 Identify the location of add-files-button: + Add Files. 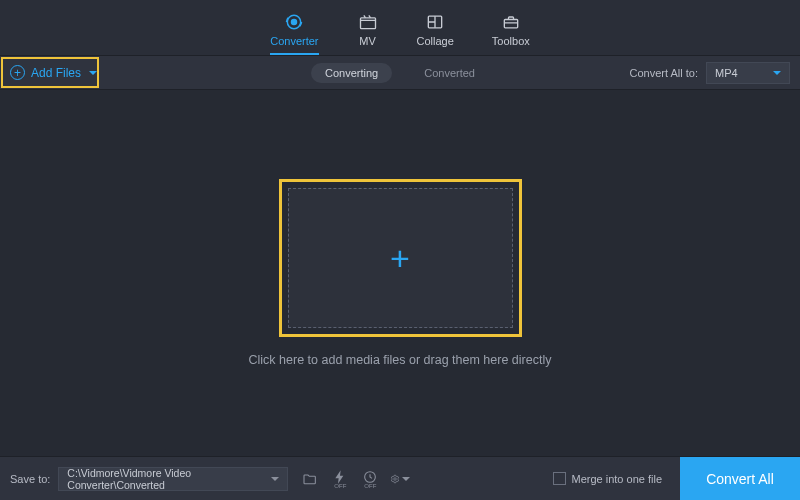
(54, 73).